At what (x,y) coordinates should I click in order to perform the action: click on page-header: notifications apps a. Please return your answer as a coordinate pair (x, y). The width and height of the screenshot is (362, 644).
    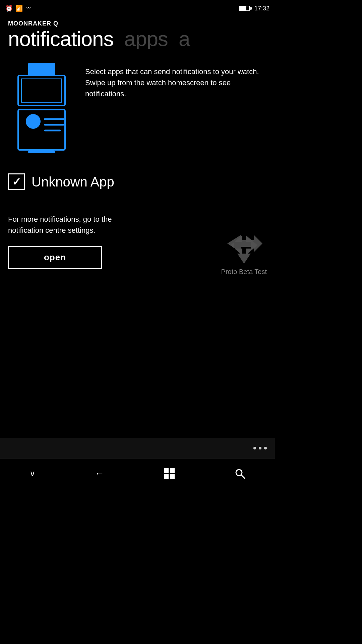
    Looking at the image, I should click on (137, 39).